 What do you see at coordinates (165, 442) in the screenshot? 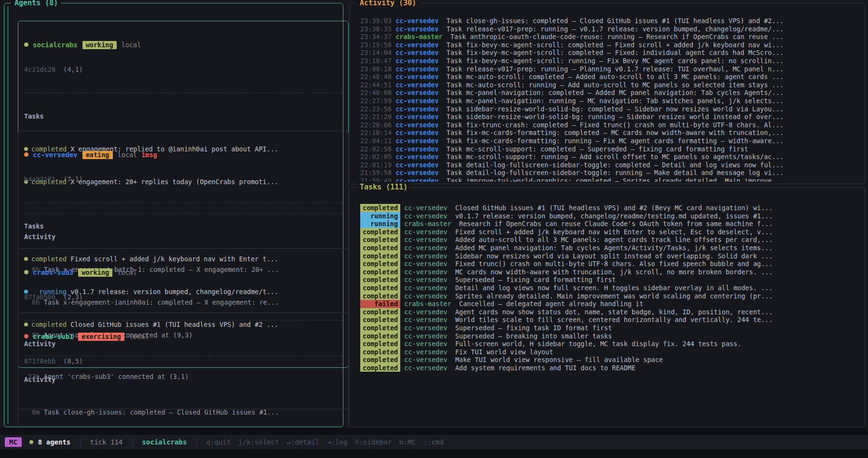
I see `selected-agent-name: socialcrabs` at bounding box center [165, 442].